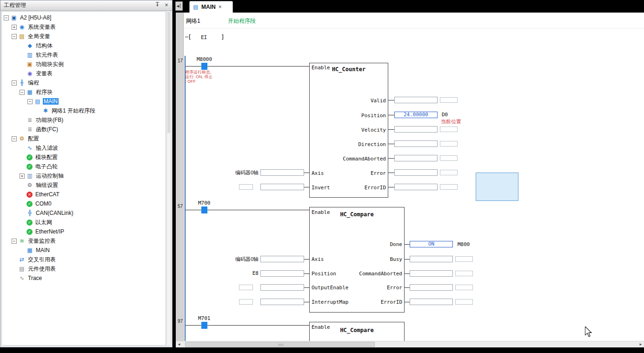 The width and height of the screenshot is (644, 353). Describe the element at coordinates (84, 64) in the screenshot. I see `tree-item: ▣功能块实例` at that location.